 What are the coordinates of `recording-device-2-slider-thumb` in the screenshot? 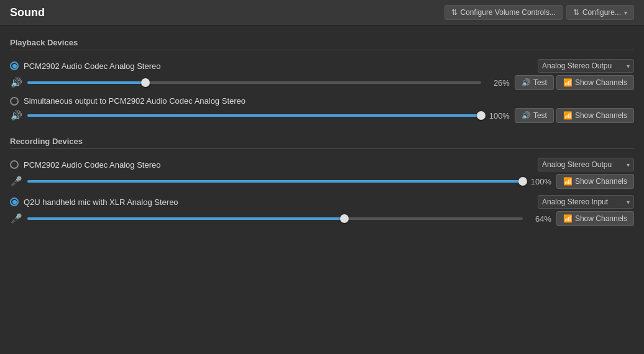 It's located at (344, 219).